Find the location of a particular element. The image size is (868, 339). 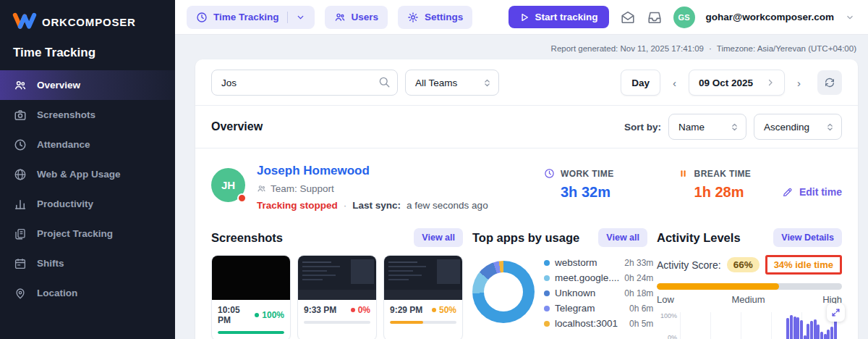

app-name: webstorm is located at coordinates (587, 262).